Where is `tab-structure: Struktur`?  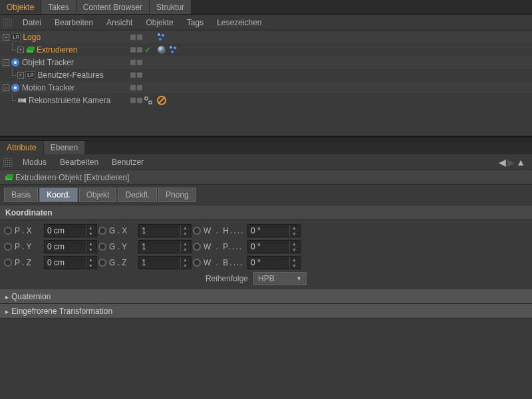
tab-structure: Struktur is located at coordinates (170, 7).